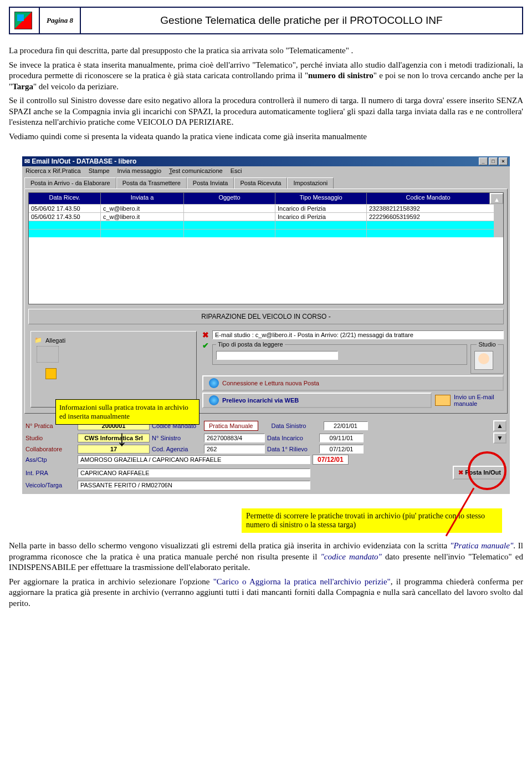  I want to click on tab-inviata: Posta Inviata, so click(211, 183).